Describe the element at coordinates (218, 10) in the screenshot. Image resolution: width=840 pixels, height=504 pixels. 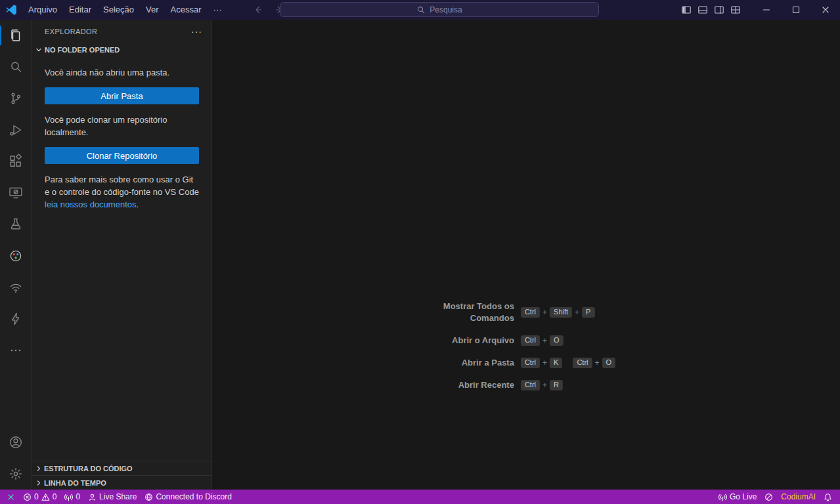
I see `menu-more: ···` at that location.